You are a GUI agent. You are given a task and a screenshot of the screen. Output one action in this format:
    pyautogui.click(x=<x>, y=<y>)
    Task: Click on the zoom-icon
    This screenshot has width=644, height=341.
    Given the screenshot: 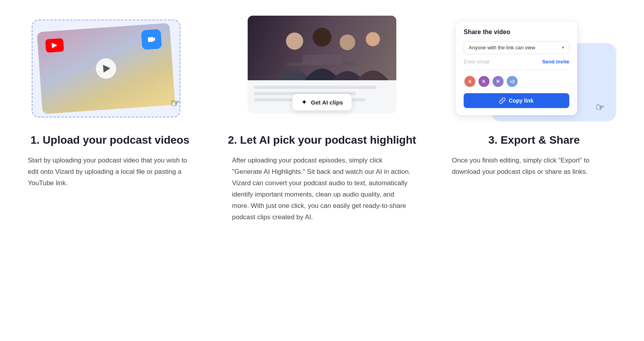 What is the action you would take?
    pyautogui.click(x=151, y=39)
    